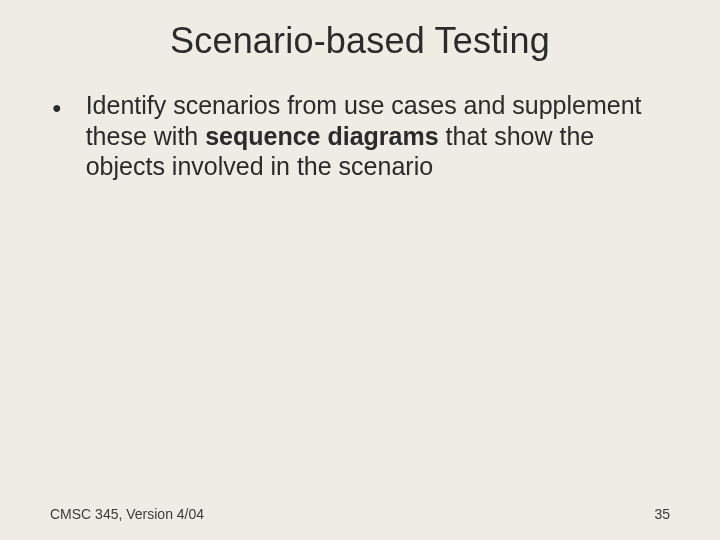 The height and width of the screenshot is (540, 720). I want to click on bullet-text: Identify scenarios from use cases and su…, so click(371, 136).